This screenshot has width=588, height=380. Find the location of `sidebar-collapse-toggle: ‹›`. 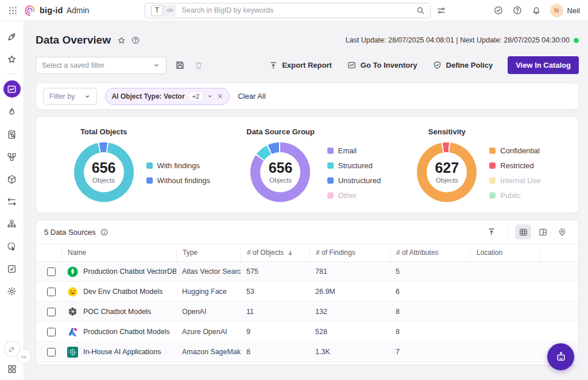

sidebar-collapse-toggle: ‹› is located at coordinates (24, 356).